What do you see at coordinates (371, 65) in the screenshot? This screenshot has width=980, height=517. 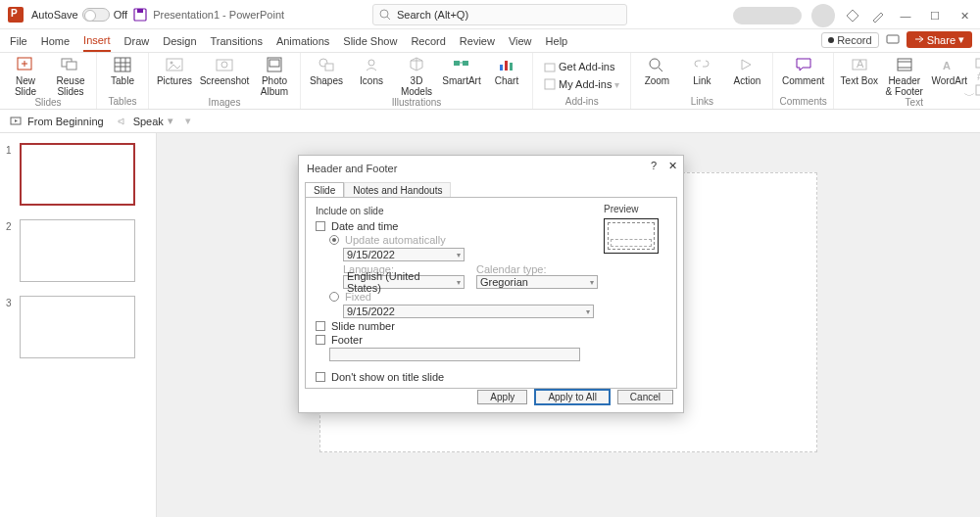 I see `icons-icon` at bounding box center [371, 65].